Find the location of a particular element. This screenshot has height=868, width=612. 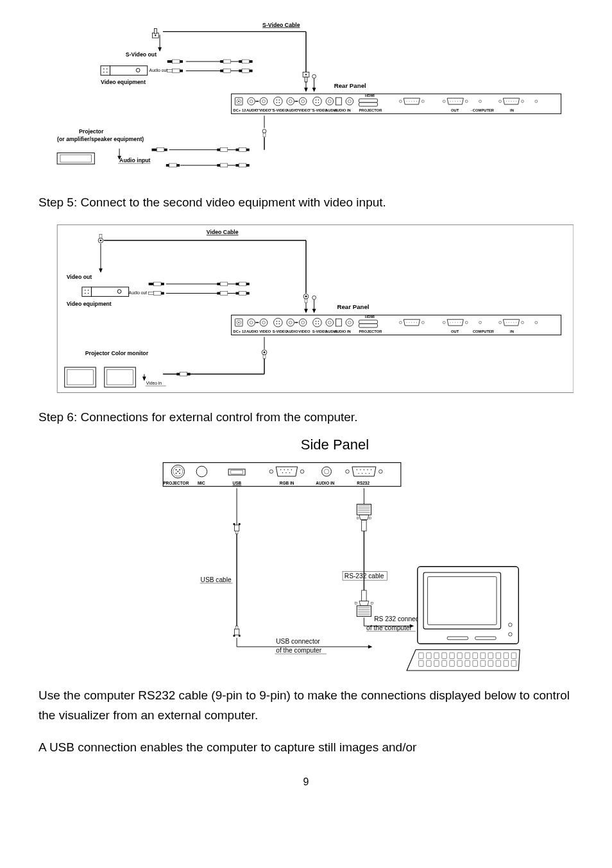

svg-text: Rear Panel is located at coordinates (350, 86).